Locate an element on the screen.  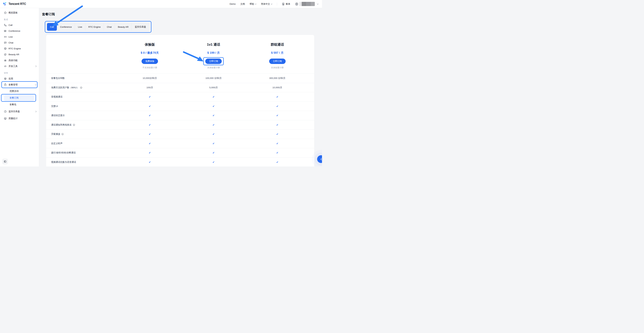
sidebar-item-call: Call is located at coordinates (20, 25).